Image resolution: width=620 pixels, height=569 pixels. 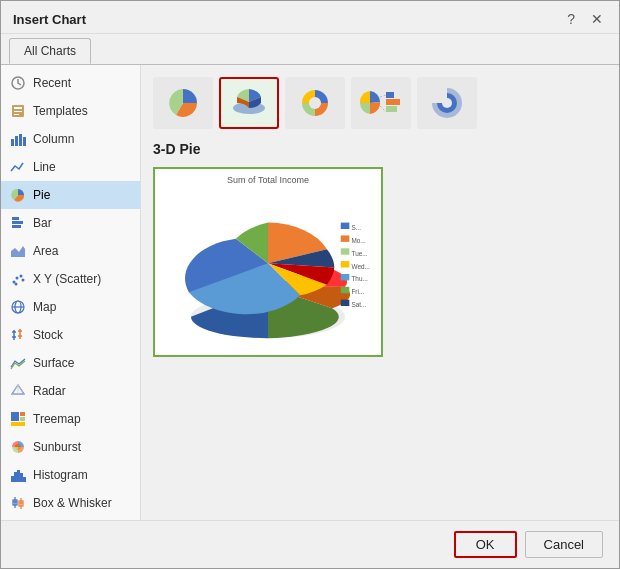 I want to click on pie-icon, so click(x=18, y=195).